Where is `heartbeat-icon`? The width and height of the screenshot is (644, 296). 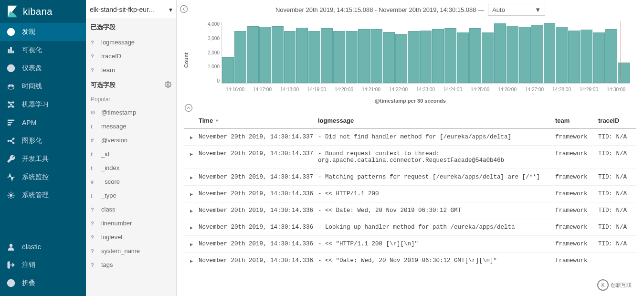
heartbeat-icon is located at coordinates (11, 177).